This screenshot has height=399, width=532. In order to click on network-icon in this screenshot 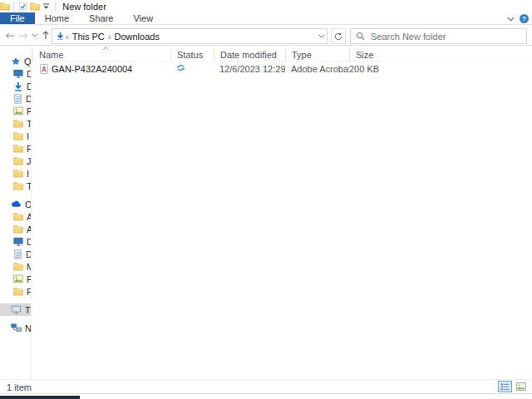, I will do `click(17, 328)`.